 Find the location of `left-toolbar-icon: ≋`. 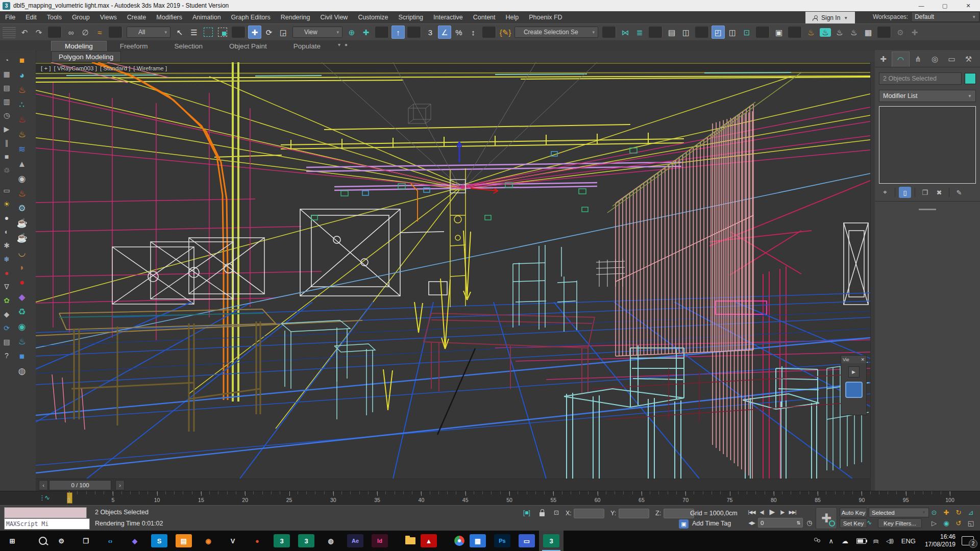

left-toolbar-icon: ≋ is located at coordinates (22, 149).